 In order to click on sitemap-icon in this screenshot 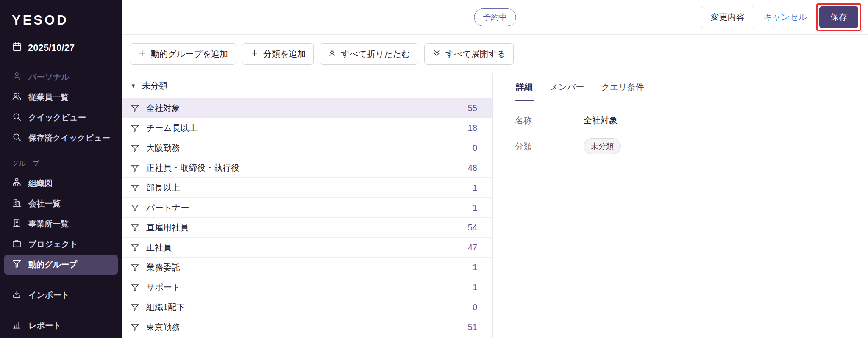, I will do `click(17, 183)`.